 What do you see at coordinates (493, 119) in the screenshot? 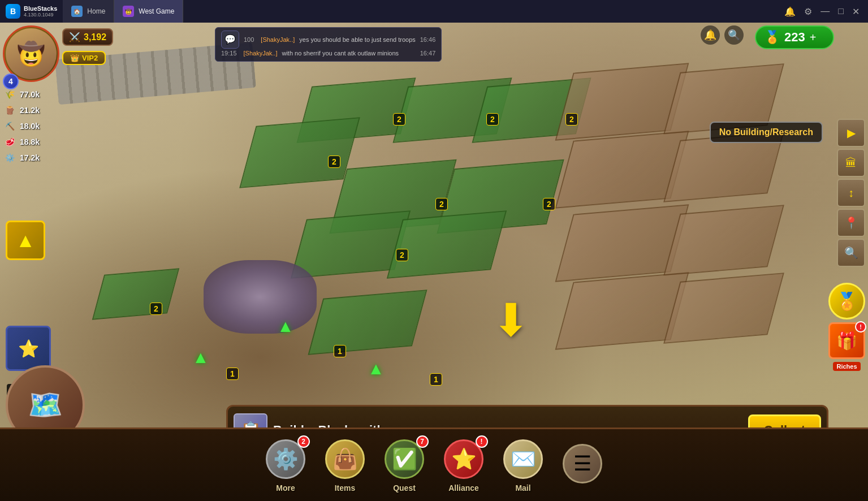
I see `plot-num-2: 2` at bounding box center [493, 119].